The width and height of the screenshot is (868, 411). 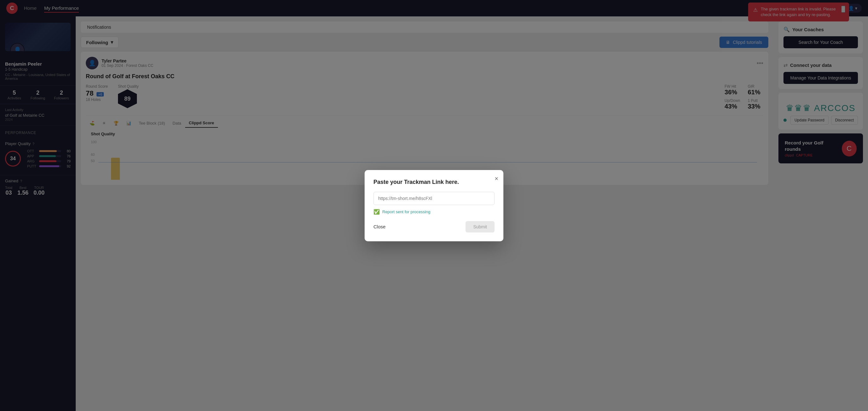 I want to click on modal-footer: Close Submit, so click(x=434, y=227).